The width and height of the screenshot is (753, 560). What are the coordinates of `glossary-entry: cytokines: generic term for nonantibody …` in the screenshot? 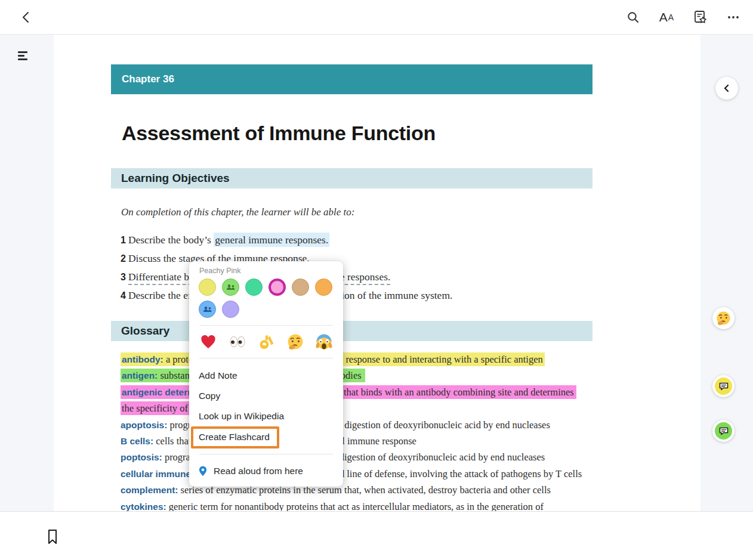 It's located at (351, 505).